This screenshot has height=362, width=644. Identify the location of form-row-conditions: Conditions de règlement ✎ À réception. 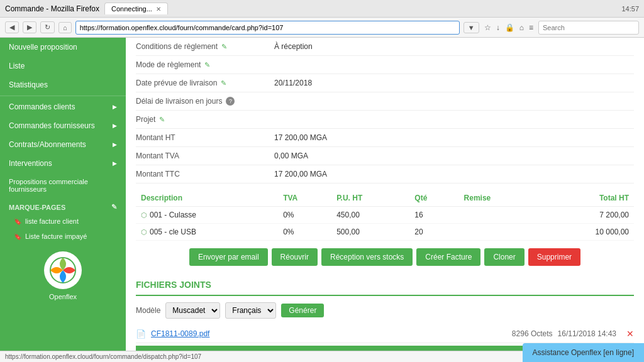
(385, 47).